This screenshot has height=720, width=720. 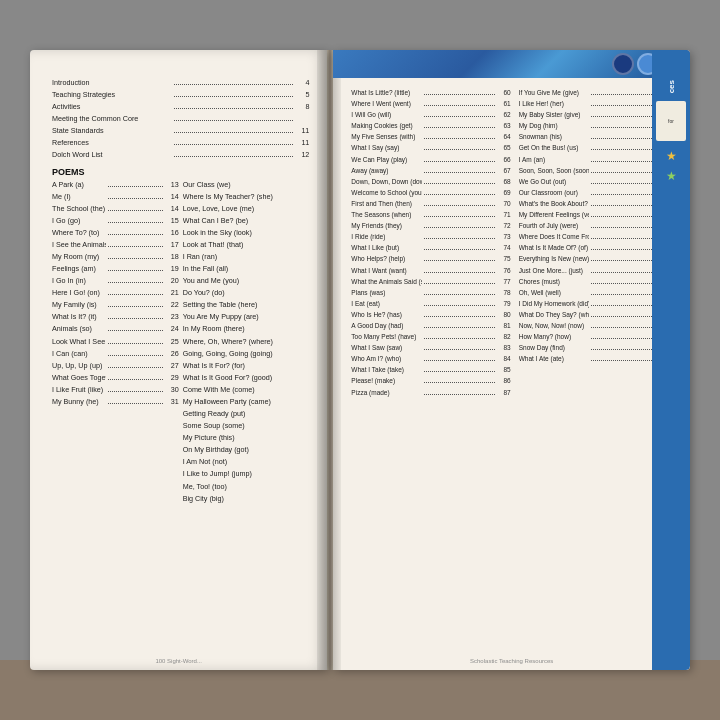 What do you see at coordinates (246, 390) in the screenshot?
I see `list-item: Come With Me (come)` at bounding box center [246, 390].